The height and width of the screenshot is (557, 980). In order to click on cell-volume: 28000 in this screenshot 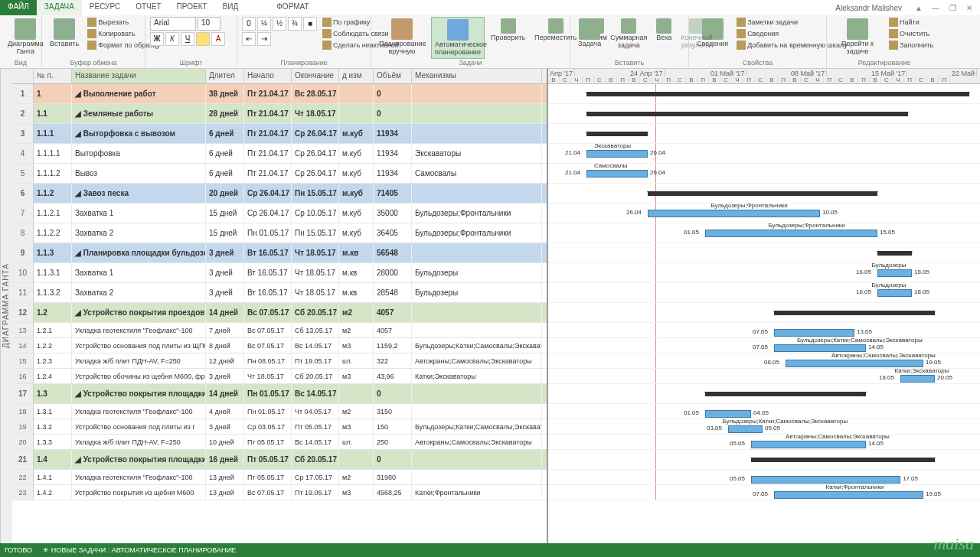, I will do `click(393, 272)`.